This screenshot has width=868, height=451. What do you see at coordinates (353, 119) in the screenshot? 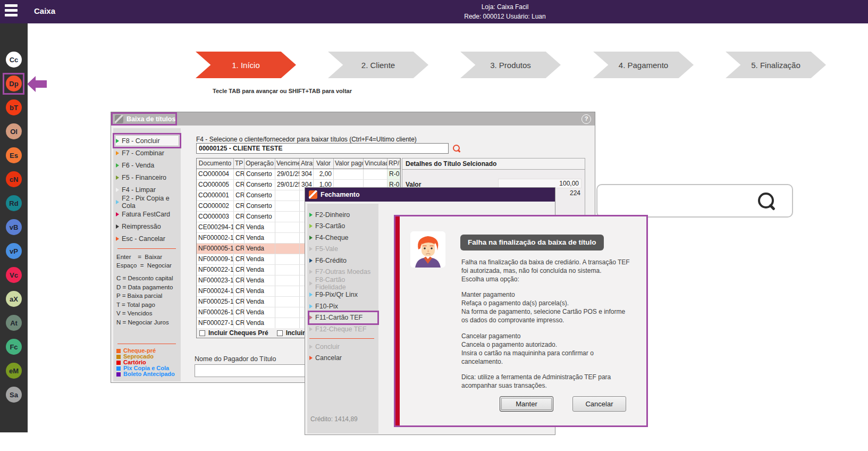
I see `baixa-title-bar: Baixa de títulos ?` at bounding box center [353, 119].